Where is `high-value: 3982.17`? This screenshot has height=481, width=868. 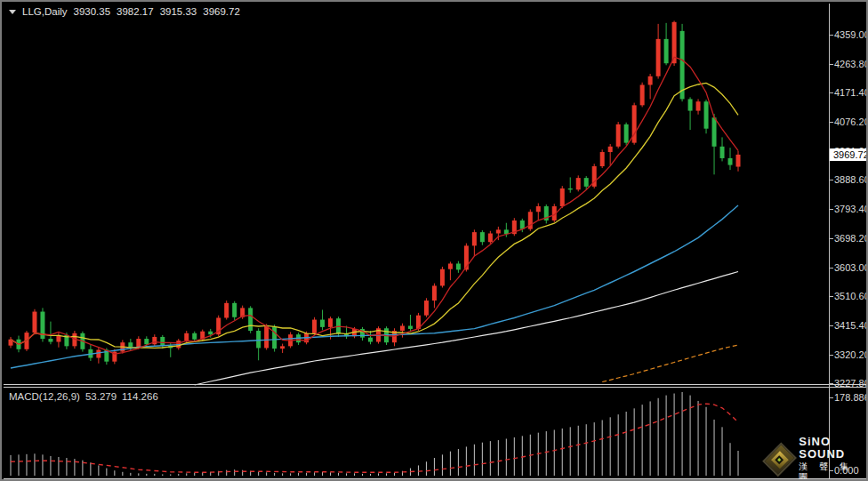
high-value: 3982.17 is located at coordinates (135, 12).